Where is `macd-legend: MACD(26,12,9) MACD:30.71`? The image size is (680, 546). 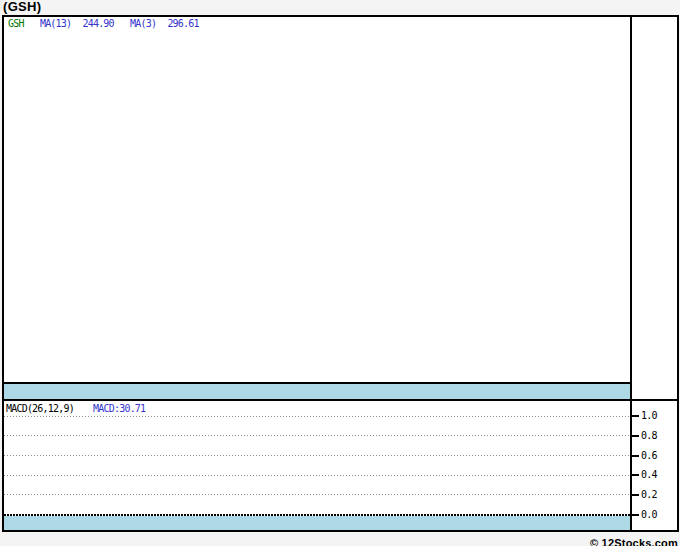 macd-legend: MACD(26,12,9) MACD:30.71 is located at coordinates (76, 408).